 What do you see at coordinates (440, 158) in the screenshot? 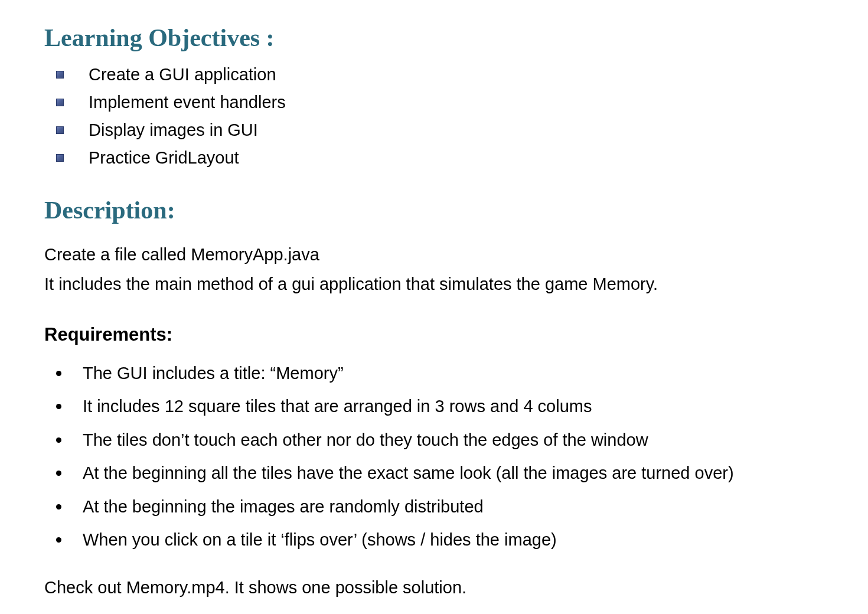
I see `list-item: Practice GridLayout` at bounding box center [440, 158].